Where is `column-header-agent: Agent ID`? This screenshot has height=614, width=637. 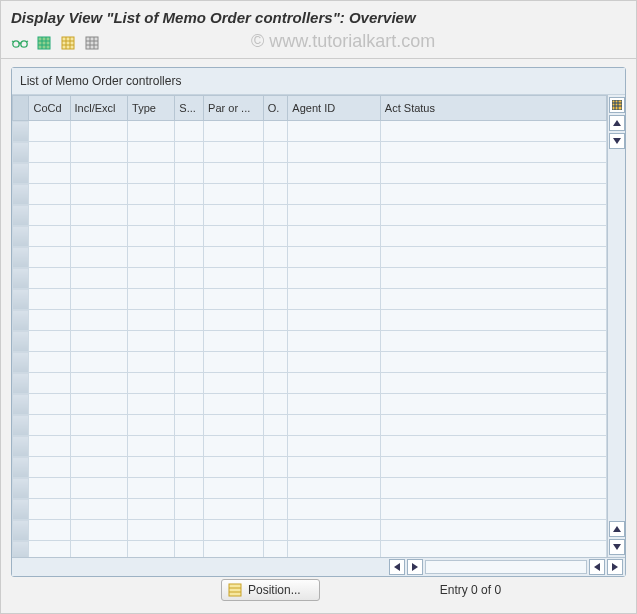 column-header-agent: Agent ID is located at coordinates (334, 108).